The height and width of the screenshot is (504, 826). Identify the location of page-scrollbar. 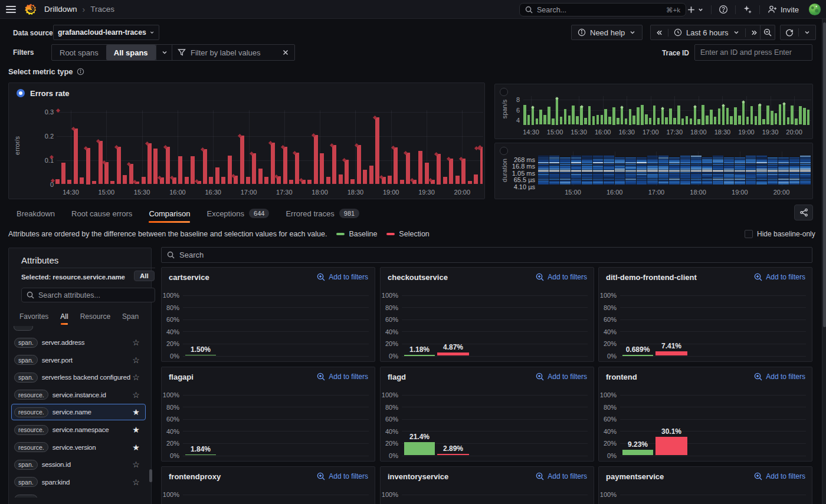
(824, 262).